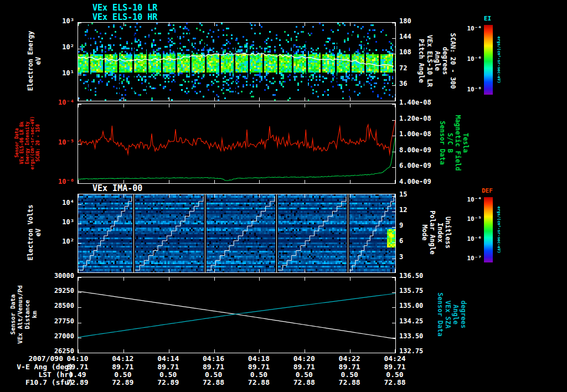 This screenshot has width=567, height=392. What do you see at coordinates (125, 18) in the screenshot?
I see `els-title-hr: VEx ELS-10 HR` at bounding box center [125, 18].